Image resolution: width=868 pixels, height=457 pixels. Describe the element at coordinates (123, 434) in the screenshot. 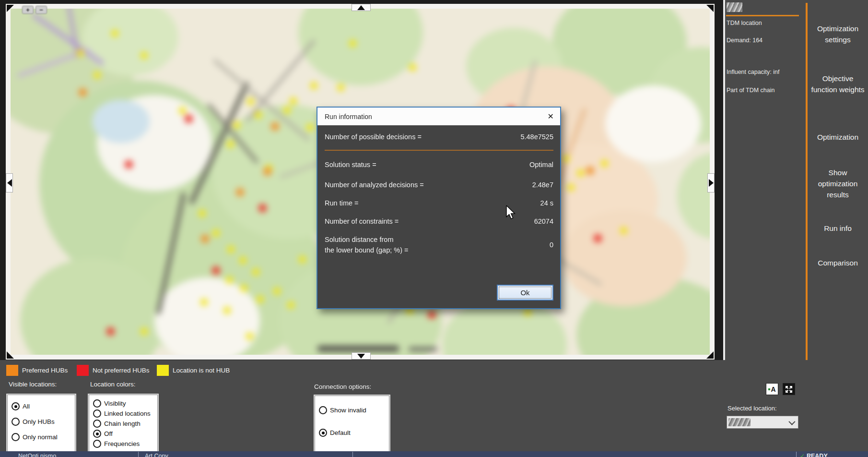

I see `radio-off: Off` at that location.